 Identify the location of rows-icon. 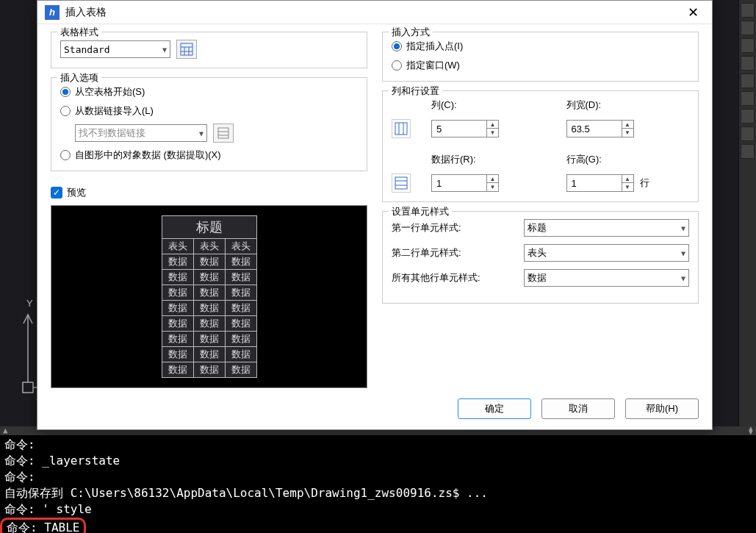
(401, 183).